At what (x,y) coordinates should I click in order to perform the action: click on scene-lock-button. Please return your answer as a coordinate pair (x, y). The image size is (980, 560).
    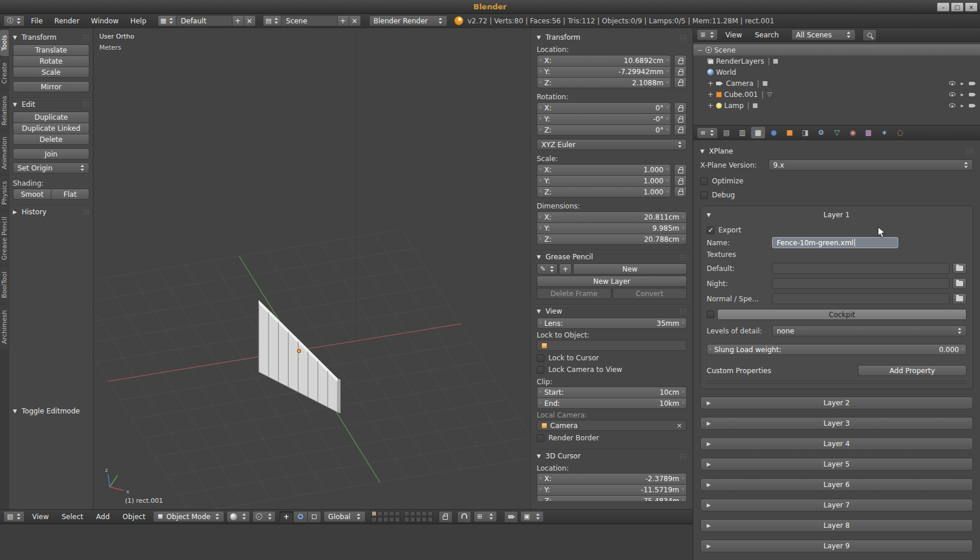
    Looking at the image, I should click on (446, 517).